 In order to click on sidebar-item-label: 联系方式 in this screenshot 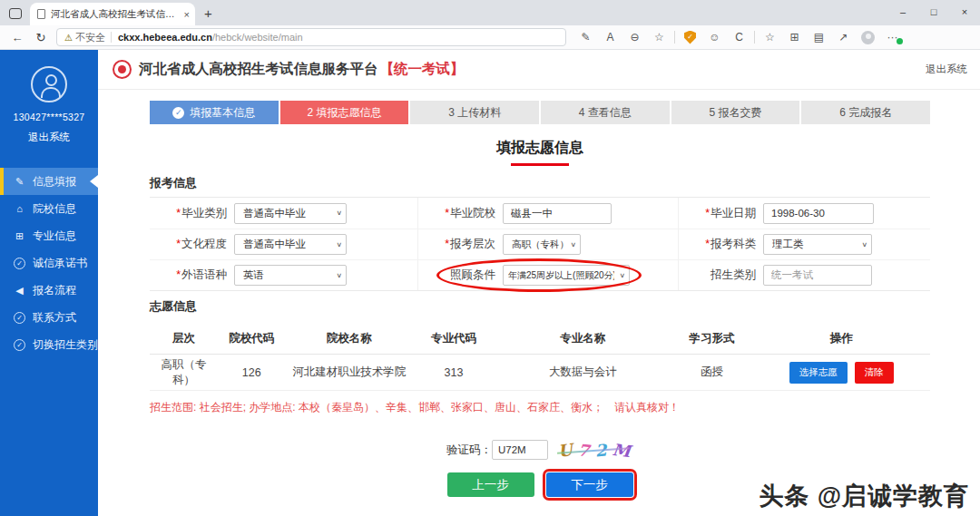, I will do `click(54, 317)`.